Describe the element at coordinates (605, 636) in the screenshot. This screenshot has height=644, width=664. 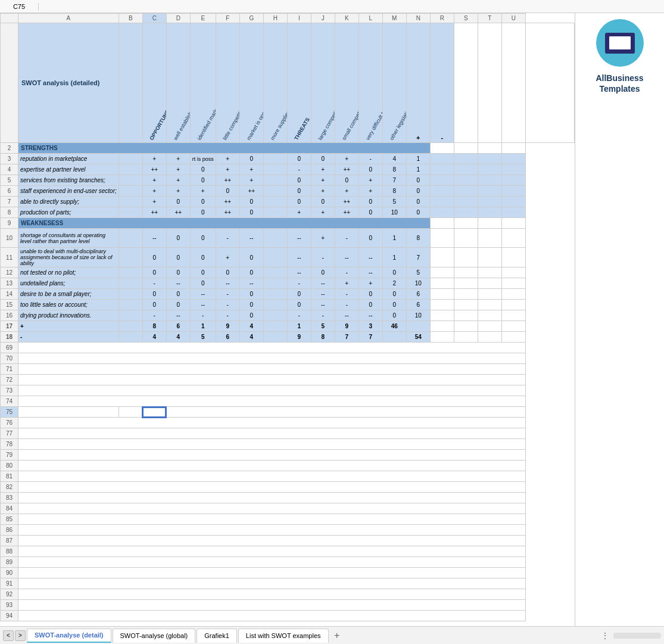
I see `more-options-button: ⋮` at that location.